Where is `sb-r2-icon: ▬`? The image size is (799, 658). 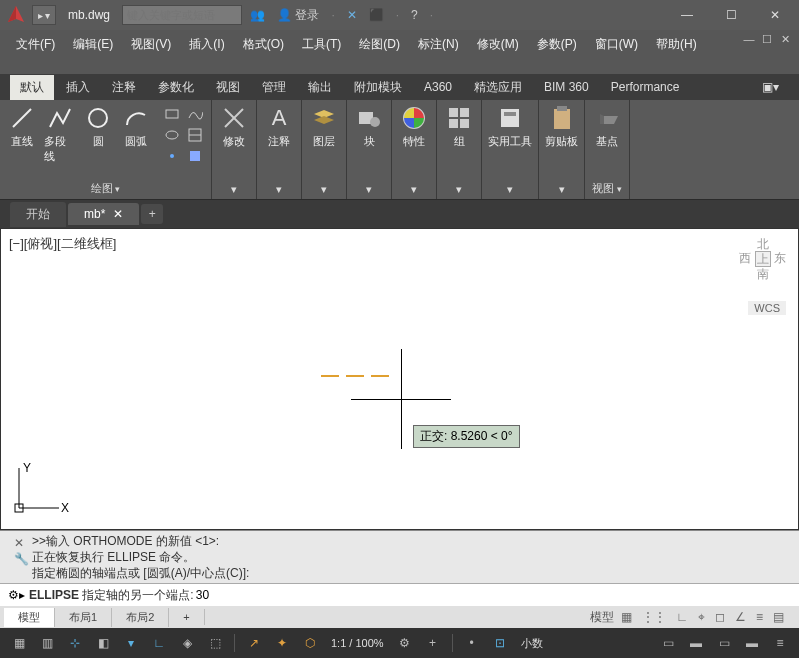
sb-r2-icon: ▬ is located at coordinates (696, 643).